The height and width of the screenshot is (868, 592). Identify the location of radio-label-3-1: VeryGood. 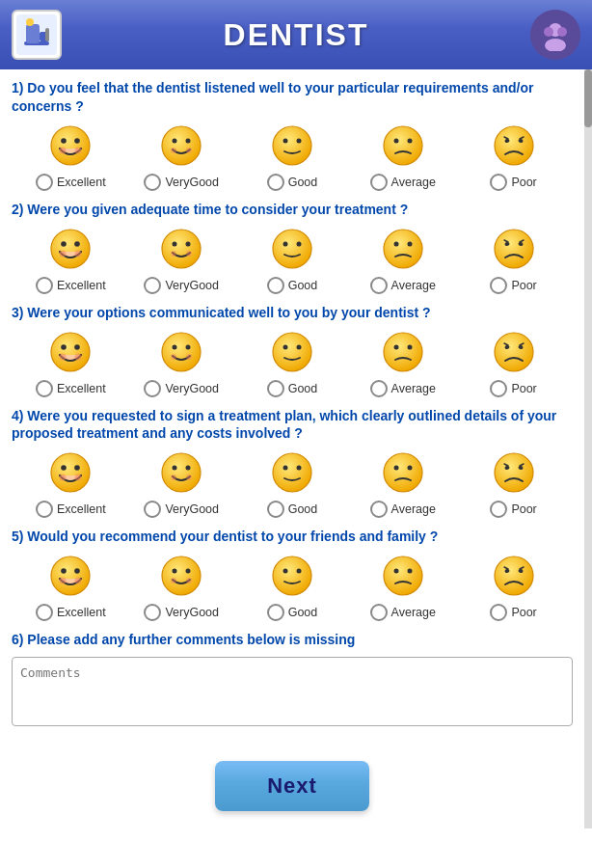
(192, 389).